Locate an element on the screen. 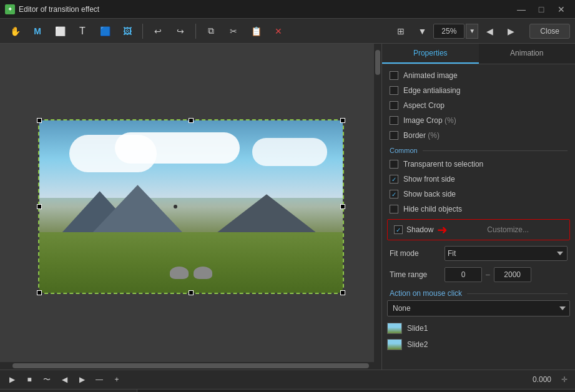  checkbox-front-side is located at coordinates (394, 179).